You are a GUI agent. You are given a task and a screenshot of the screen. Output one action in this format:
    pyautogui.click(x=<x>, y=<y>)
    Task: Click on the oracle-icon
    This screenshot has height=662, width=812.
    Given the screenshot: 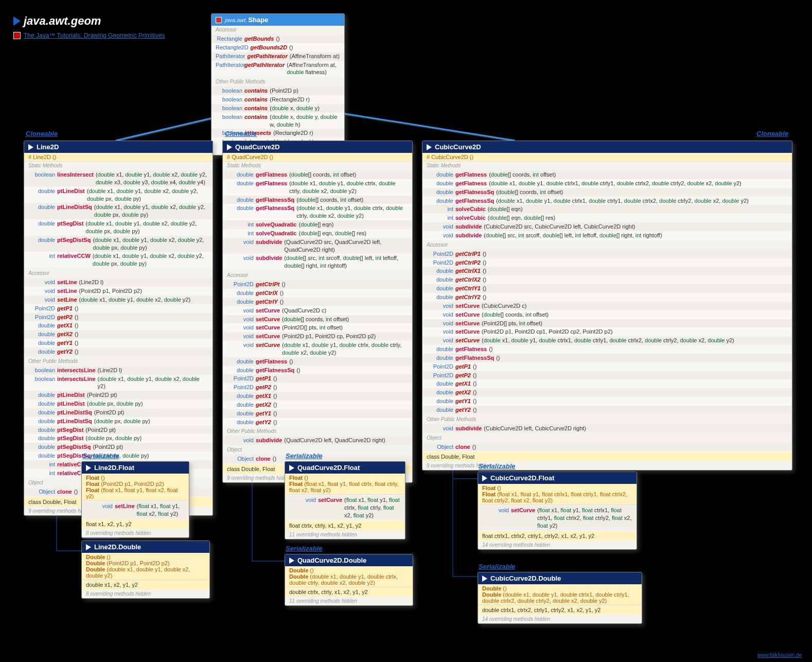 What is the action you would take?
    pyautogui.click(x=17, y=36)
    